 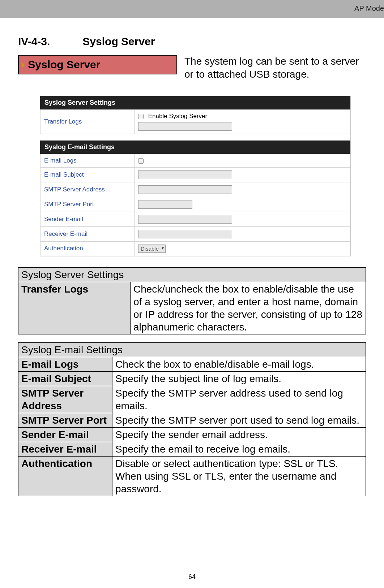 What do you see at coordinates (239, 399) in the screenshot?
I see `desc-value: Specify the SMTP server address used to …` at bounding box center [239, 399].